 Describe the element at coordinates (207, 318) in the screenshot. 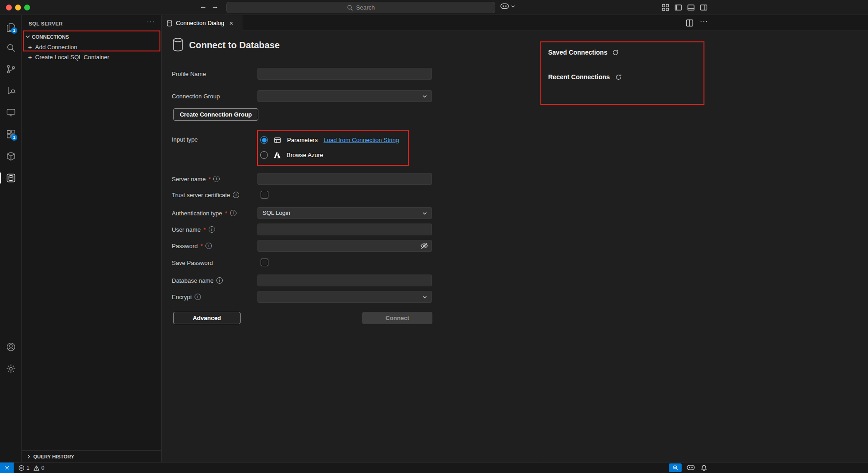

I see `advanced-button: Advanced` at that location.